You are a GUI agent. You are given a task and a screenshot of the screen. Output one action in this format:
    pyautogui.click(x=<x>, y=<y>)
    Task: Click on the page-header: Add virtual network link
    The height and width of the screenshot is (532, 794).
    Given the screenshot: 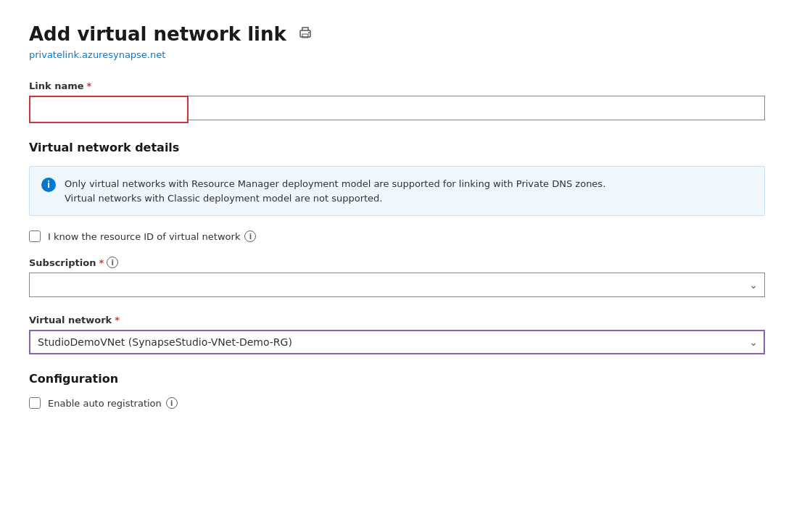 What is the action you would take?
    pyautogui.click(x=397, y=34)
    